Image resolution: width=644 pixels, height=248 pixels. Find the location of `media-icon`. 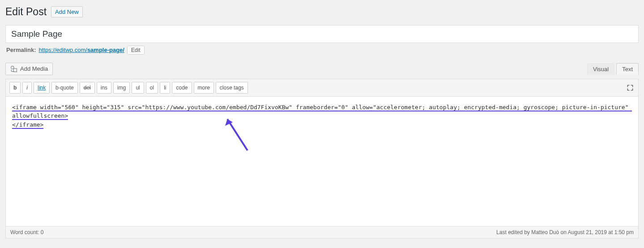

media-icon is located at coordinates (14, 69).